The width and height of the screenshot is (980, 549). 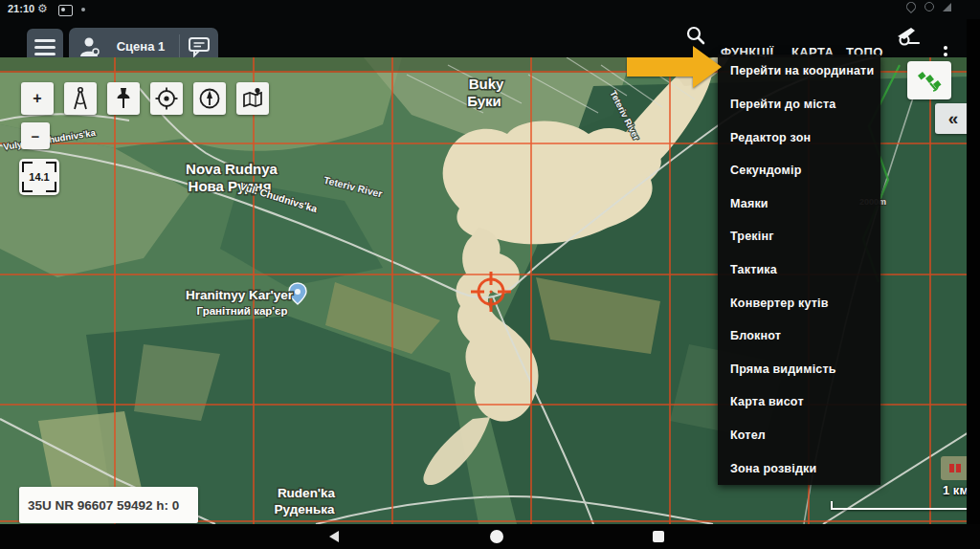 I want to click on menu-item-tactics: Тактика, so click(x=799, y=270).